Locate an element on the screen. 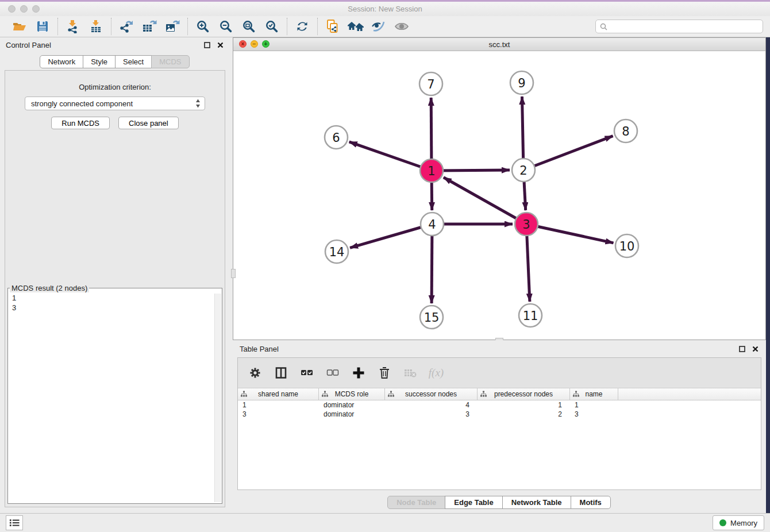  save-session-button is located at coordinates (43, 26).